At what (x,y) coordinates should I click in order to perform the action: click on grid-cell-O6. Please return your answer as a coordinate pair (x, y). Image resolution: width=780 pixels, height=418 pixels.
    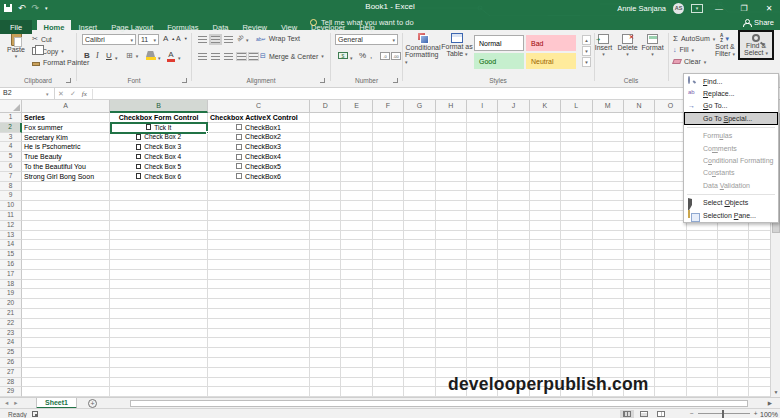
    Looking at the image, I should click on (670, 167).